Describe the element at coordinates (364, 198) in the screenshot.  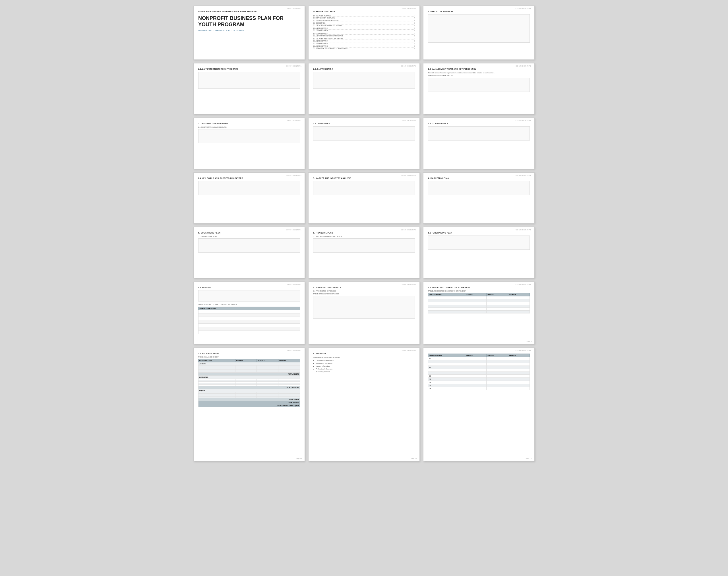
I see `market-analysis-card: CONFIDENTIAL 3. MARKET AND INDUSTRY ANAL…` at that location.